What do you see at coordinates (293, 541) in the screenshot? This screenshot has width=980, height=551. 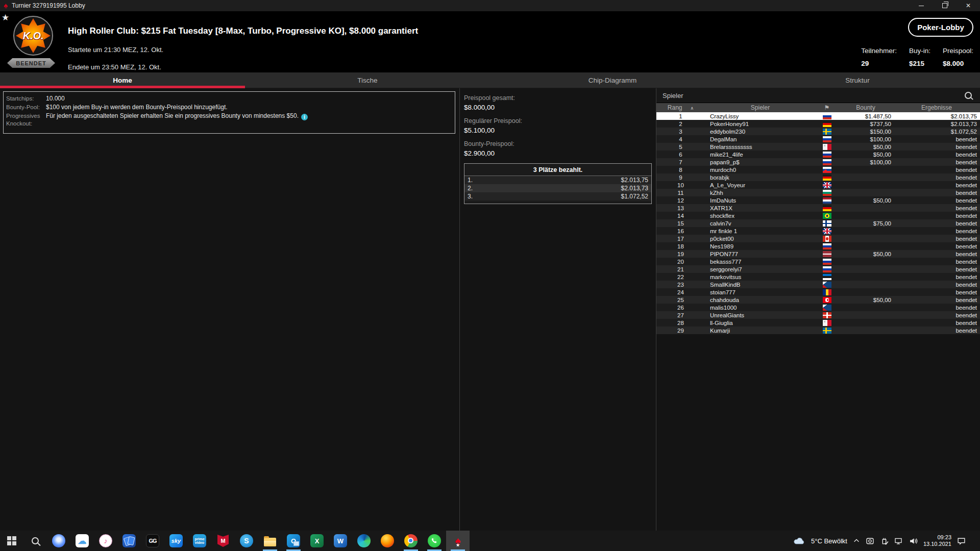 I see `taskbar-button-outlook: O` at bounding box center [293, 541].